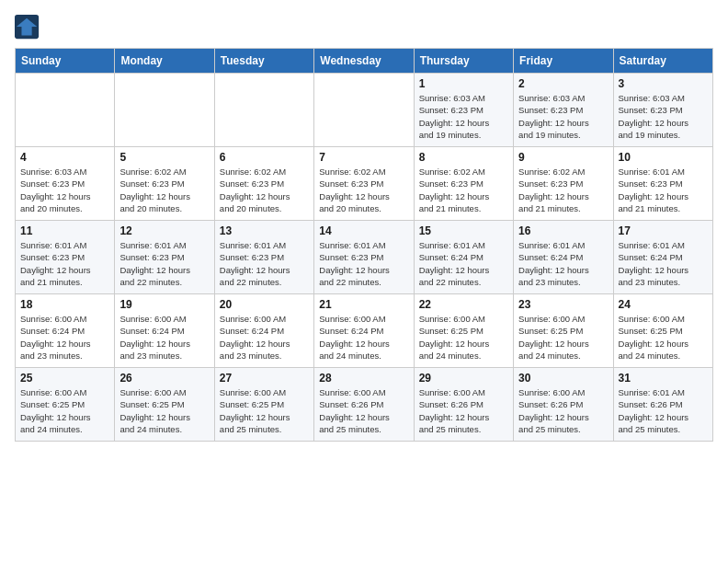 Image resolution: width=728 pixels, height=563 pixels. Describe the element at coordinates (663, 184) in the screenshot. I see `calendar-cell: 10Sunrise: 6:01 AM Sunset: 6:23 PM Dayli…` at that location.